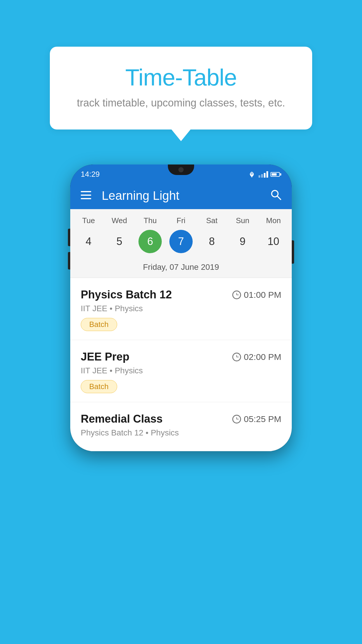 This screenshot has width=362, height=644. What do you see at coordinates (69, 237) in the screenshot?
I see `volume-up-button` at bounding box center [69, 237].